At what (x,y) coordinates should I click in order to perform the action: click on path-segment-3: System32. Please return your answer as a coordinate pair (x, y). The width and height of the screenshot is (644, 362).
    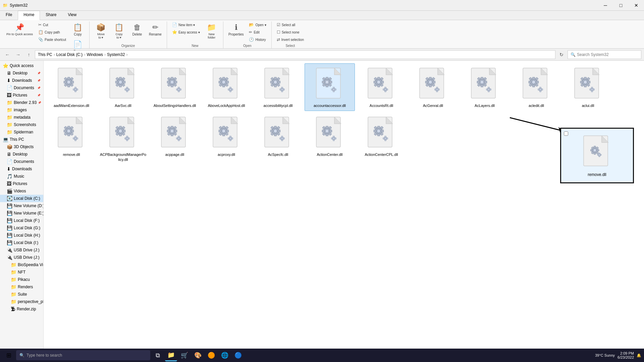
    Looking at the image, I should click on (116, 55).